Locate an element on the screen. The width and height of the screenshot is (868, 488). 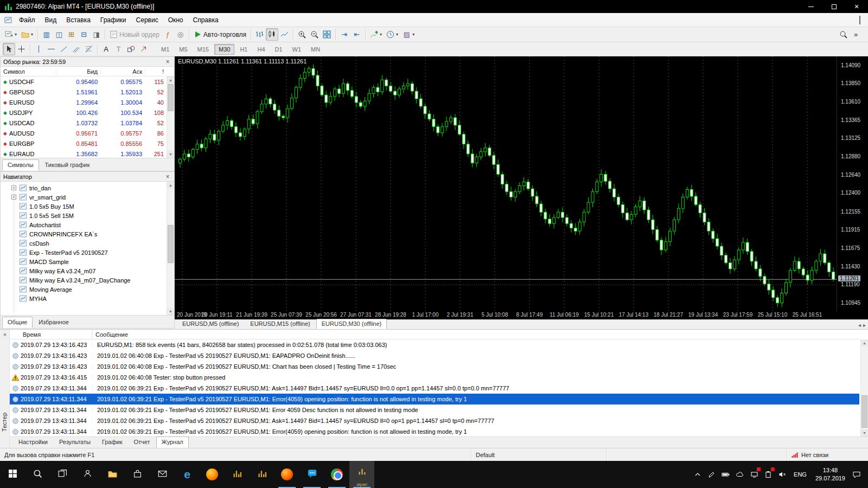
mdi-restore-button is located at coordinates (860, 20).